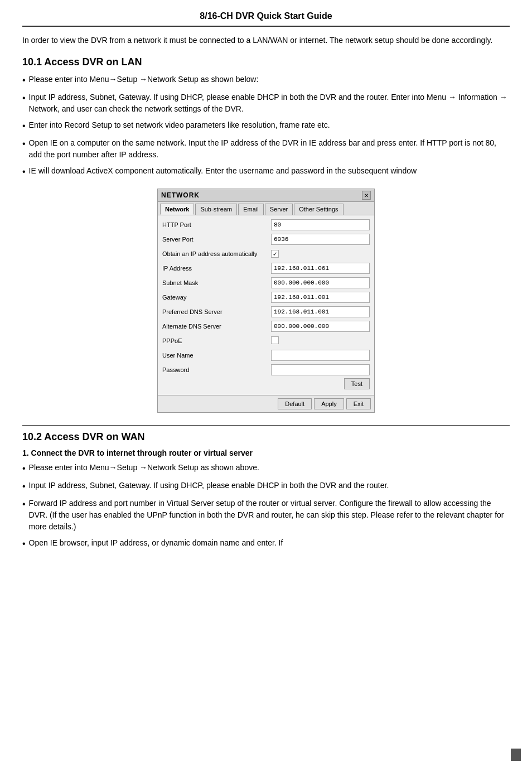  Describe the element at coordinates (266, 437) in the screenshot. I see `section-10-2-heading: 10.2 Access DVR on WAN` at that location.